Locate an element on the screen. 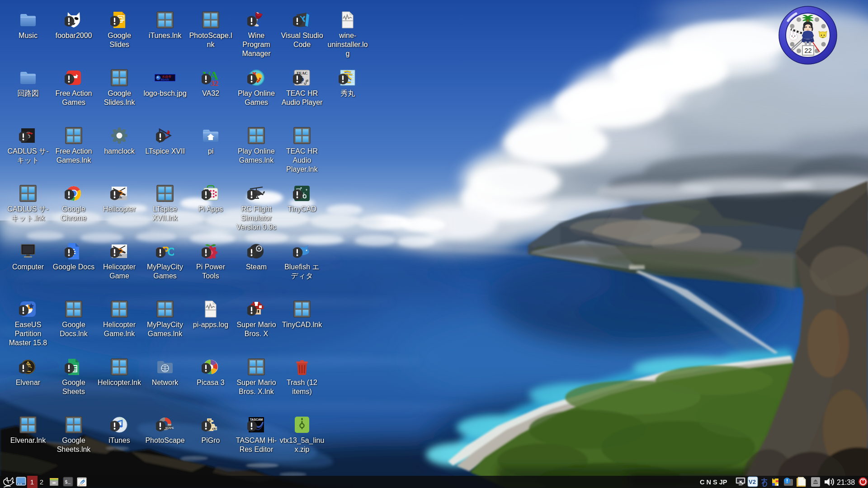 This screenshot has width=868, height=488. svg-text: C N S JP is located at coordinates (713, 482).